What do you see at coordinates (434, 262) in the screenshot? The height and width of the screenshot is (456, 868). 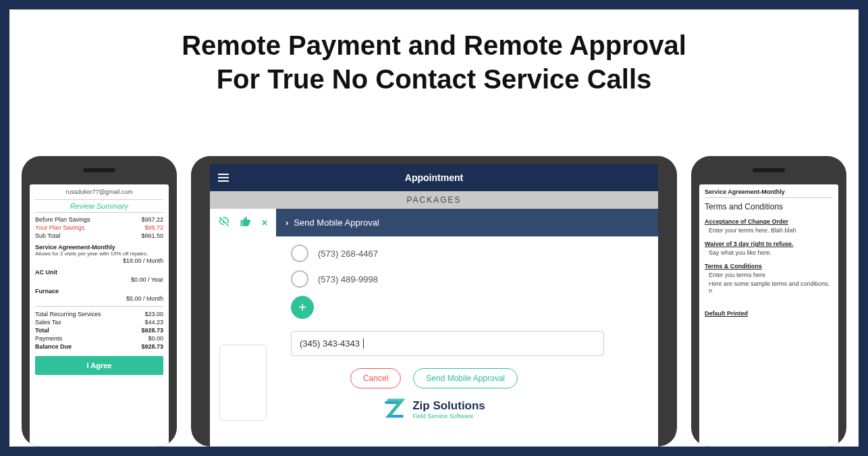 I see `phone-list: (573) 268-4467 (573) 489-9998` at bounding box center [434, 262].